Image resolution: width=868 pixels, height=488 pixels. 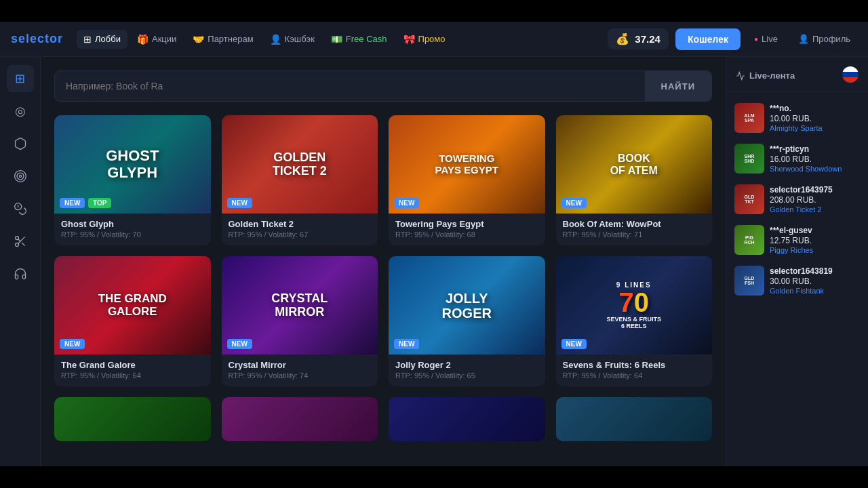 What do you see at coordinates (231, 39) in the screenshot?
I see `nav-partners-label: Партнерам` at bounding box center [231, 39].